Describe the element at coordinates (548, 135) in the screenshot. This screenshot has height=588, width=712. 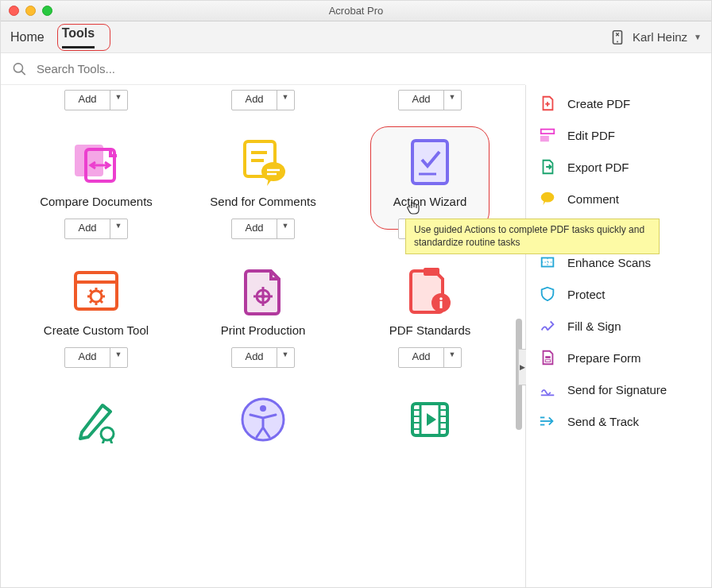
I see `edit-pdf-icon` at that location.